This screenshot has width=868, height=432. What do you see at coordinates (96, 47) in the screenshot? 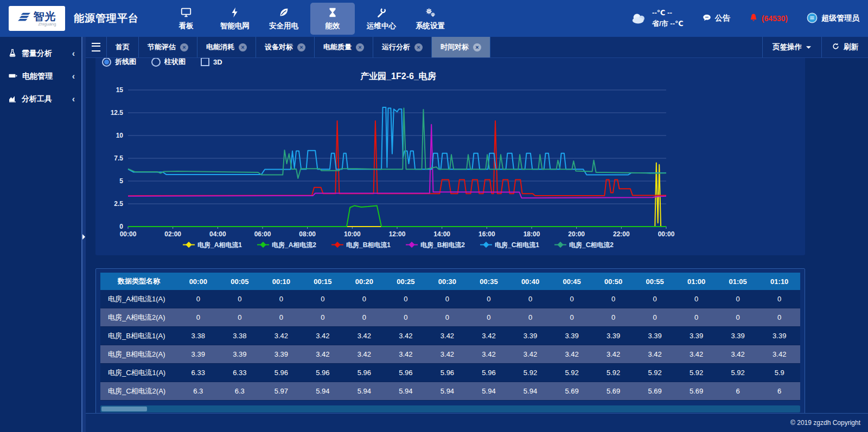
I see `hamburger-icon` at bounding box center [96, 47].